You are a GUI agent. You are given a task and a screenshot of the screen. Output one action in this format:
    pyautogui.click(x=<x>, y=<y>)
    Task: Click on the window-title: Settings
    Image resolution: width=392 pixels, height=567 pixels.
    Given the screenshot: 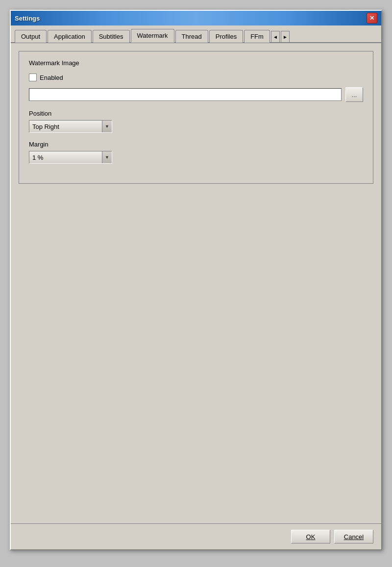 What is the action you would take?
    pyautogui.click(x=27, y=19)
    